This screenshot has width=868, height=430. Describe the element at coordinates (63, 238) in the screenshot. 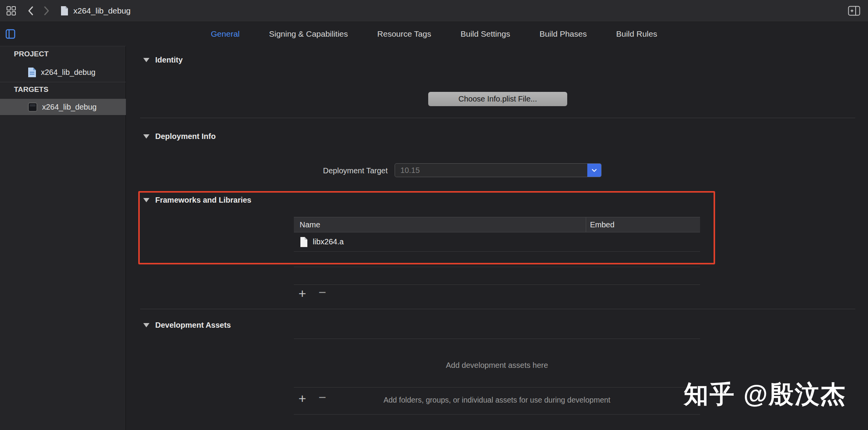

I see `project-targets-sidebar: PROJECT x264_lib_debug TARGETS x264_lib_…` at that location.